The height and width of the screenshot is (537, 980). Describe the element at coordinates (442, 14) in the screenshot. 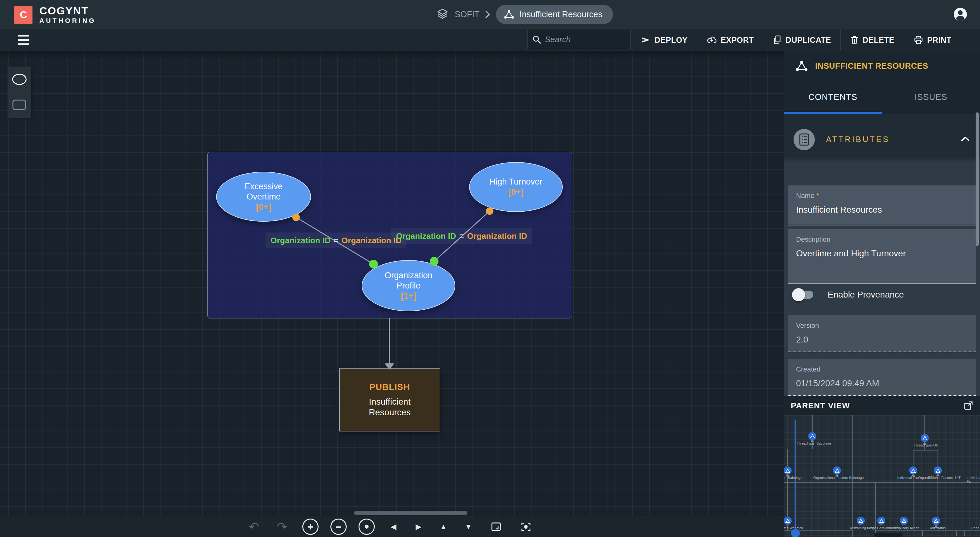

I see `layers-icon` at that location.